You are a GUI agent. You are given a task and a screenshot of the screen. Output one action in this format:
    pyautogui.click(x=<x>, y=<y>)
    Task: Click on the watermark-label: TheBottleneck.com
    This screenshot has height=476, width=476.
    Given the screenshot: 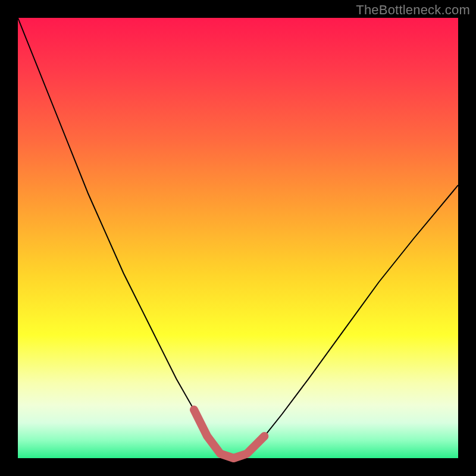 What is the action you would take?
    pyautogui.click(x=413, y=10)
    